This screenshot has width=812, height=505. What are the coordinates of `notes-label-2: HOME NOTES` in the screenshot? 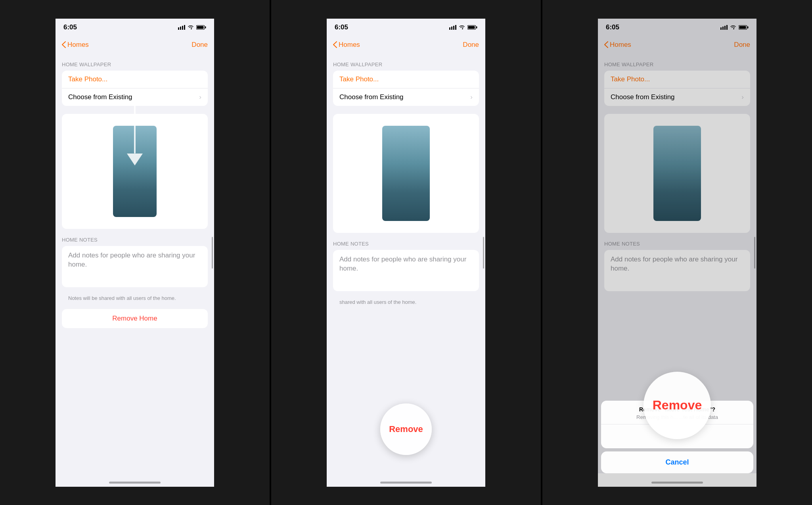 It's located at (406, 244).